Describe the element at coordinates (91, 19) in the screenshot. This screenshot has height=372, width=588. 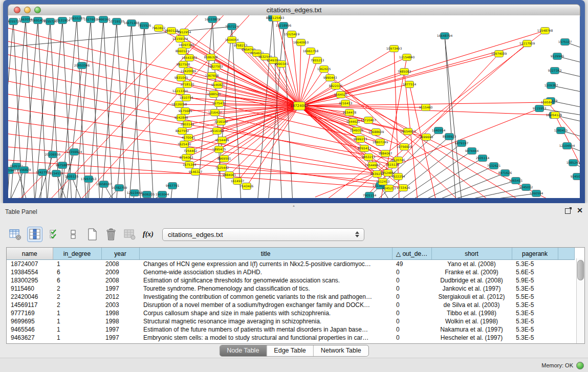
I see `network-node: 1527602` at that location.